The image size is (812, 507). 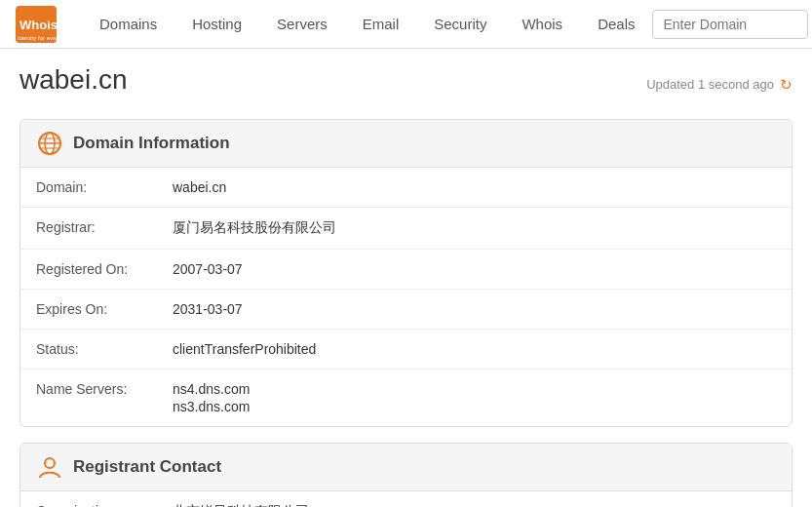 I want to click on registered-on-value: 2007-03-07, so click(x=474, y=269).